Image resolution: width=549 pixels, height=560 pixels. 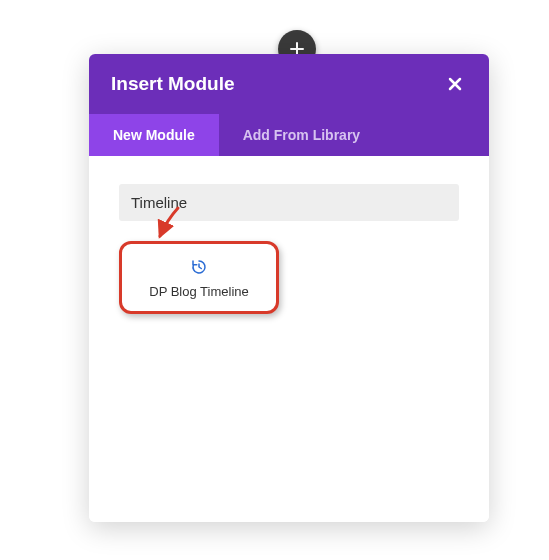 What do you see at coordinates (154, 135) in the screenshot?
I see `tab-new-module: New Module` at bounding box center [154, 135].